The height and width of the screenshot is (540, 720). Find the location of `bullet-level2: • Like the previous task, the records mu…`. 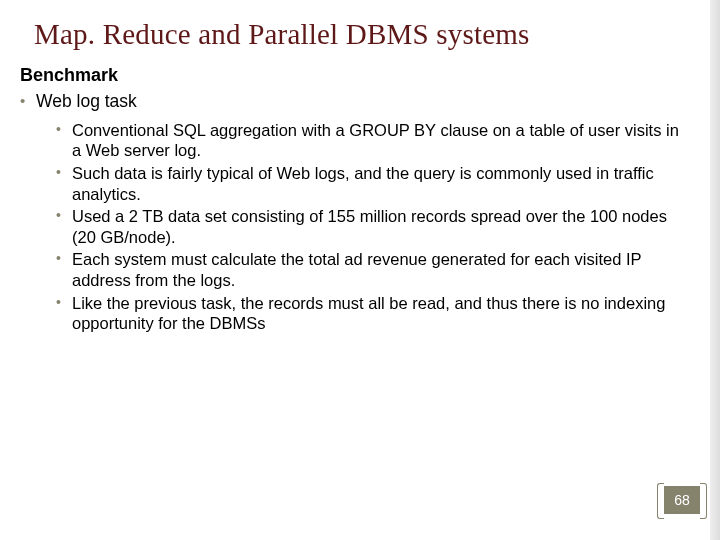

bullet-level2: • Like the previous task, the records mu… is located at coordinates (368, 314).